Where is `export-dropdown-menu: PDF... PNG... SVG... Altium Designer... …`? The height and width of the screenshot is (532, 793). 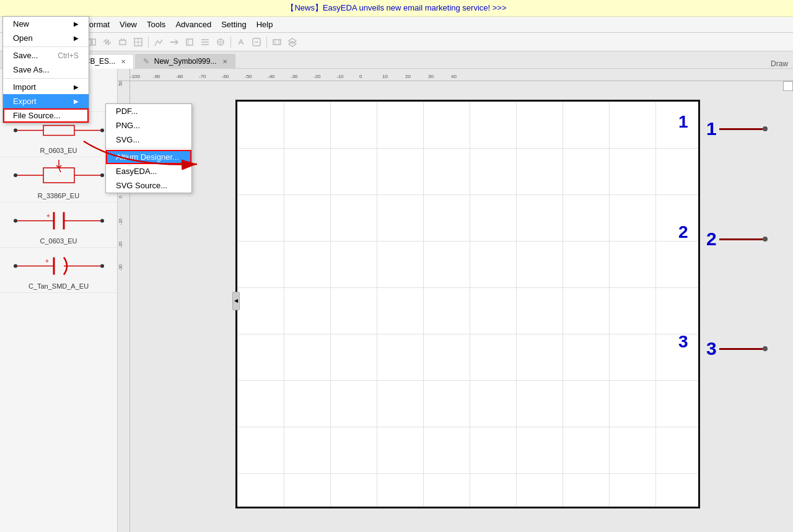 export-dropdown-menu: PDF... PNG... SVG... Altium Designer... … is located at coordinates (149, 149).